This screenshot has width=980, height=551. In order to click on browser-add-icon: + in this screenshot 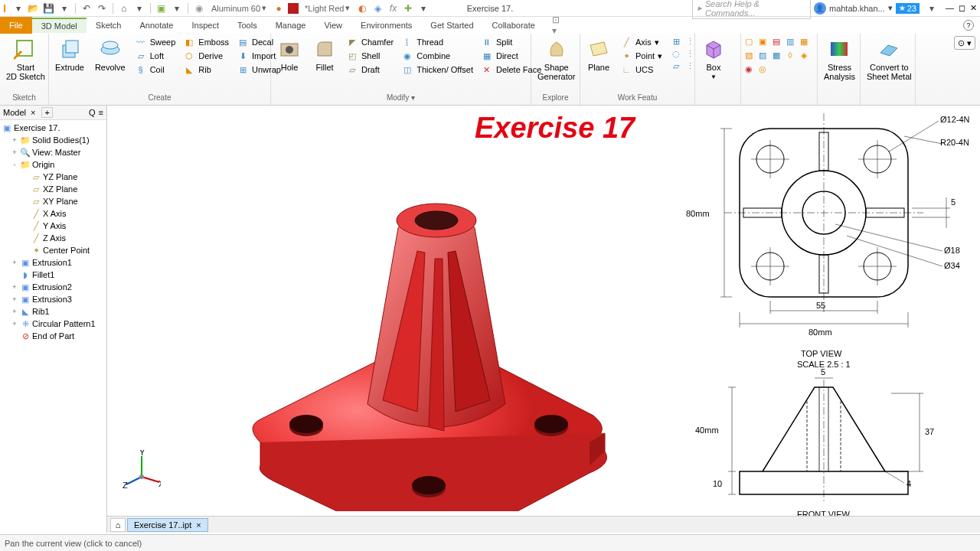, I will do `click(47, 112)`.